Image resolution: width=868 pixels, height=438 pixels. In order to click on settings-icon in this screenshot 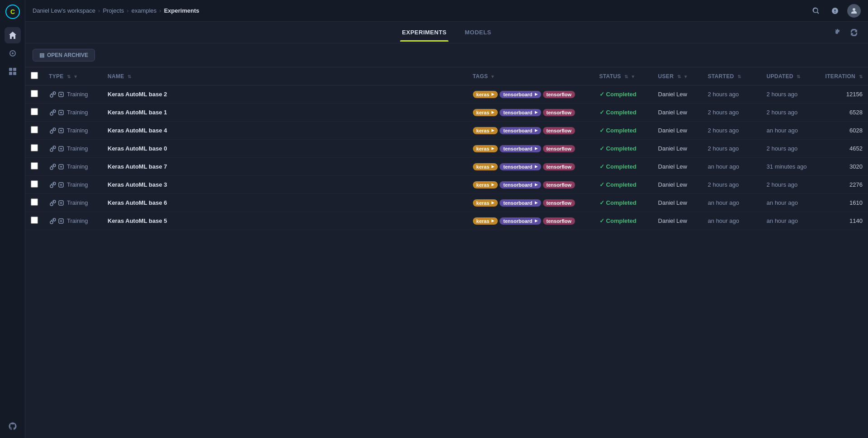, I will do `click(837, 33)`.